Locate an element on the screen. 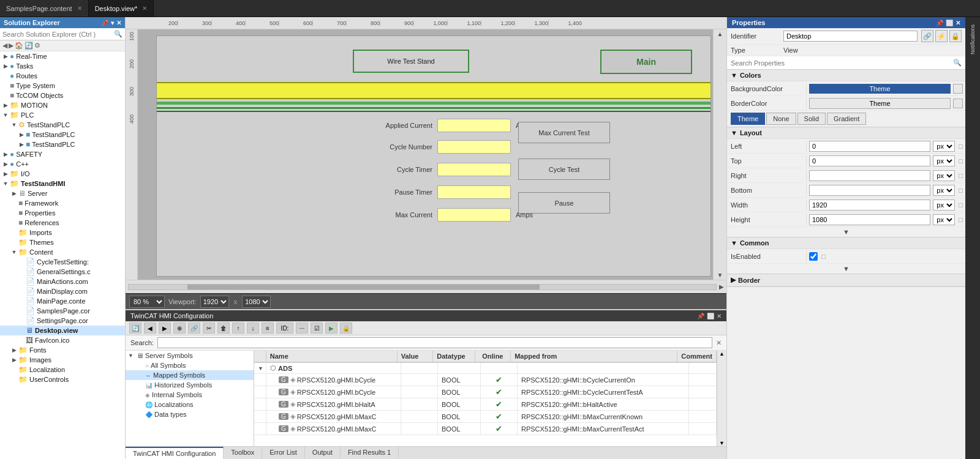 This screenshot has width=980, height=459. height-input is located at coordinates (870, 220).